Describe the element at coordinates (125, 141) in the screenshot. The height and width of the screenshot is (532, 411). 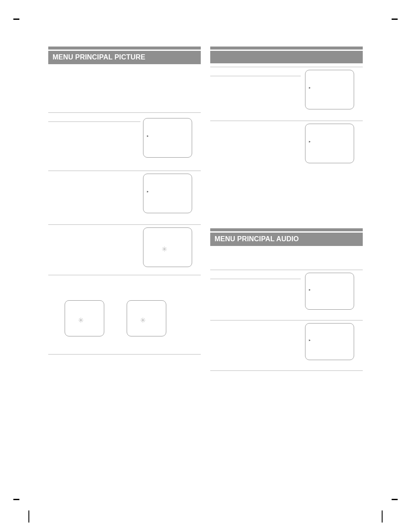
I see `step-item: Standard – pour l'image « standard », ré…` at that location.